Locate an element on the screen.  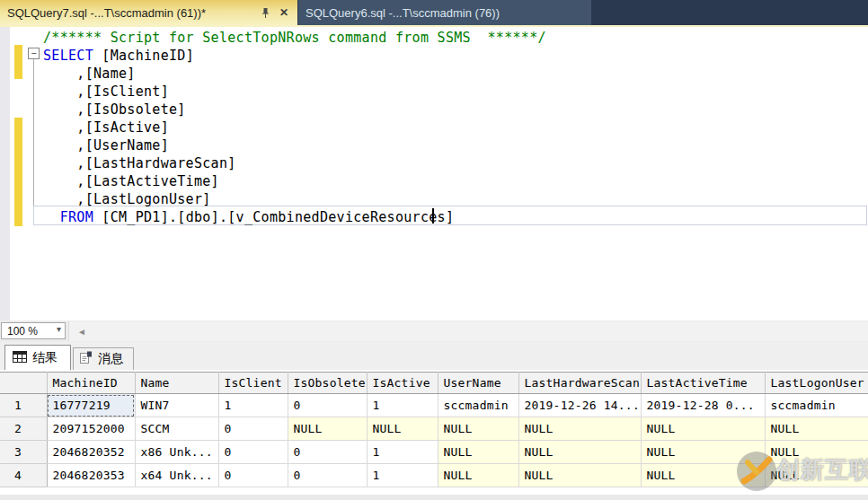
code-line: ,[IsClient] is located at coordinates (295, 92).